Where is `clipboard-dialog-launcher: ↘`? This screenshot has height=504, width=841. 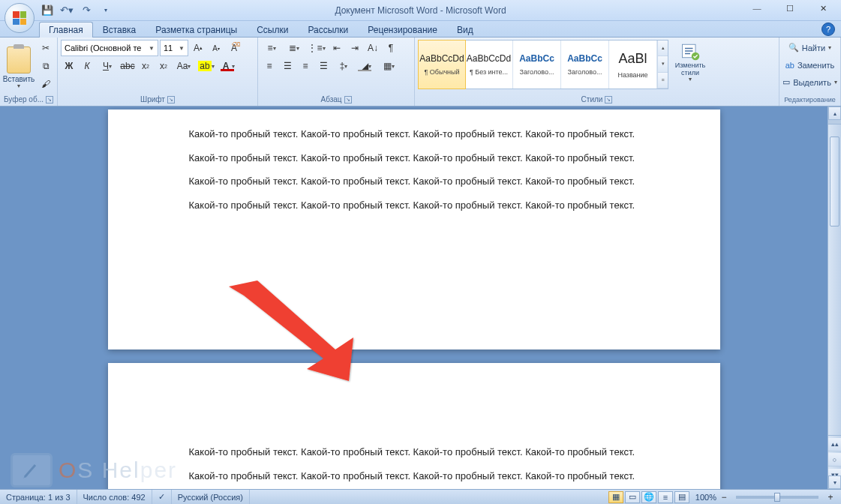
clipboard-dialog-launcher: ↘ is located at coordinates (50, 100).